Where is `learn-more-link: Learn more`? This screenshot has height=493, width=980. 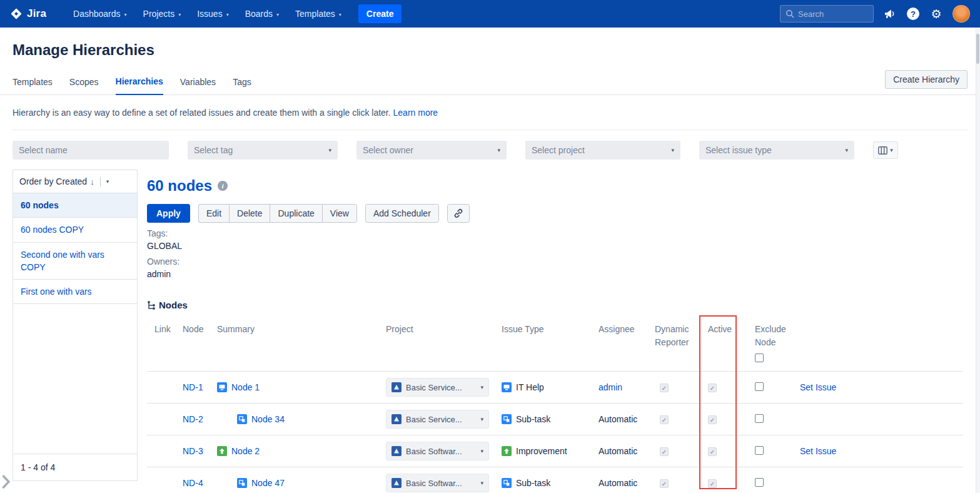 learn-more-link: Learn more is located at coordinates (416, 113).